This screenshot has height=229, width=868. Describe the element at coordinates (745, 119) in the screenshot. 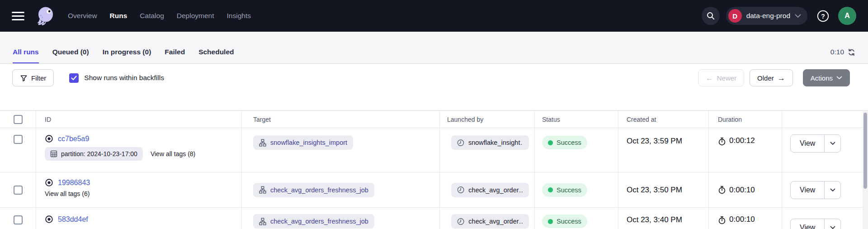

I see `column-header-duration: Duration` at that location.